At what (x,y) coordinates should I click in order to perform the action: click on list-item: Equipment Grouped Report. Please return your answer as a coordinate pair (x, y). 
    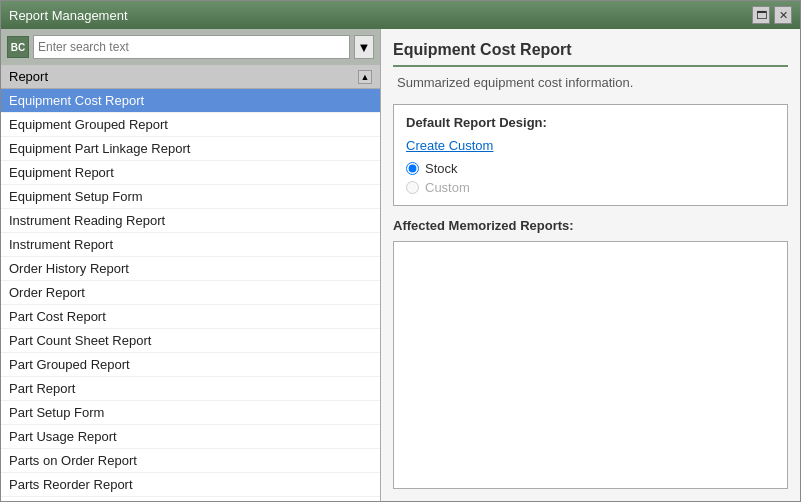
    Looking at the image, I should click on (190, 125).